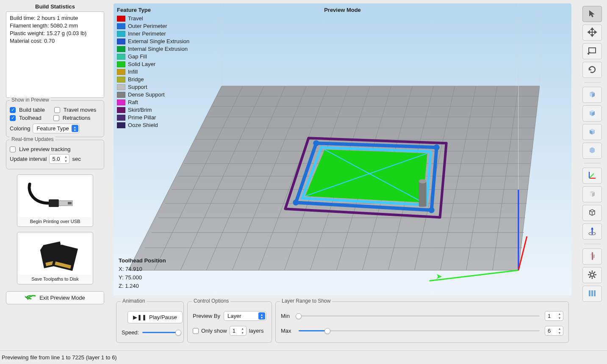 The width and height of the screenshot is (607, 364). What do you see at coordinates (592, 52) in the screenshot?
I see `viewport-icon` at bounding box center [592, 52].